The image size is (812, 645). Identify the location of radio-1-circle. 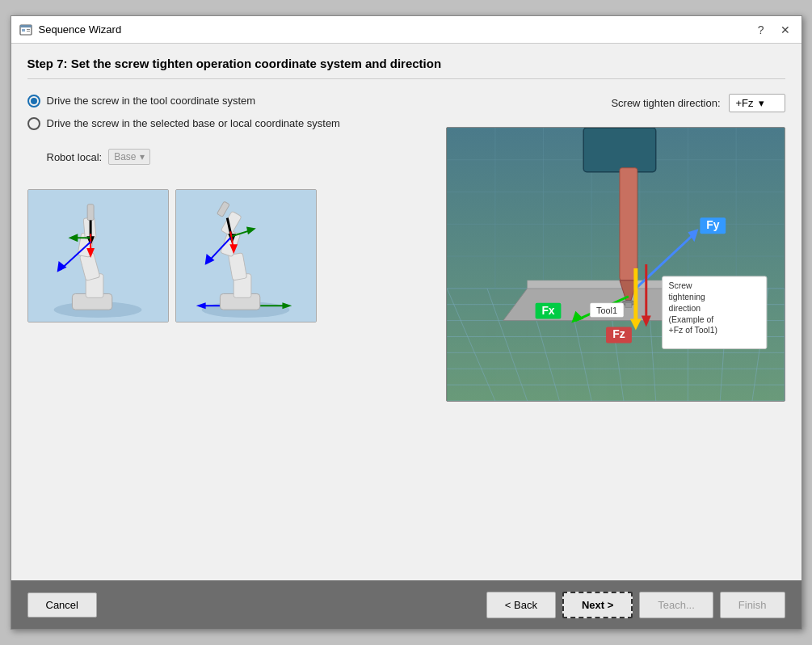
(34, 101).